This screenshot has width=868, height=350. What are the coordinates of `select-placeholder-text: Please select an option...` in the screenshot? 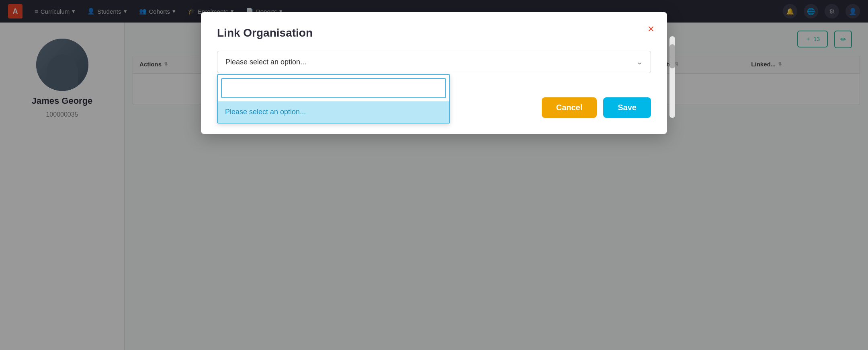 It's located at (266, 62).